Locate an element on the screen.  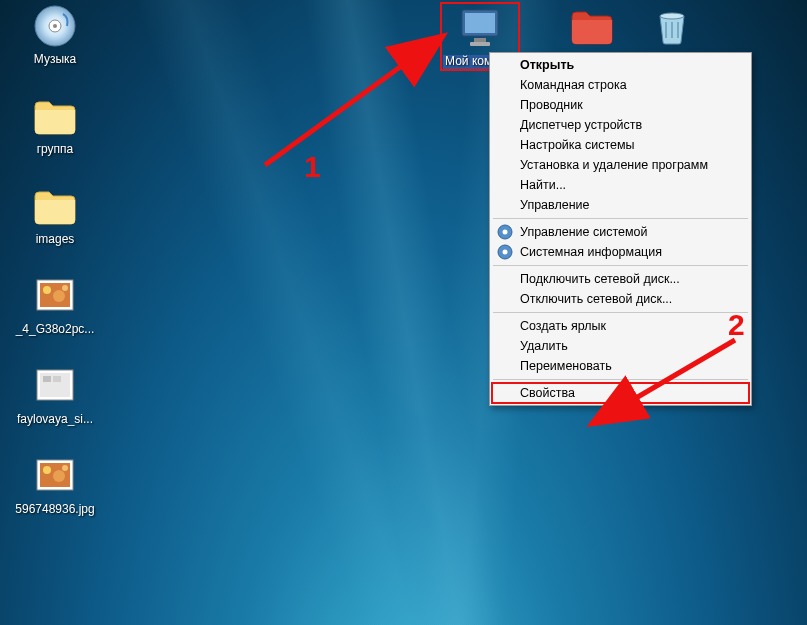
desktop-icon-redfolder is located at coordinates (592, 28).